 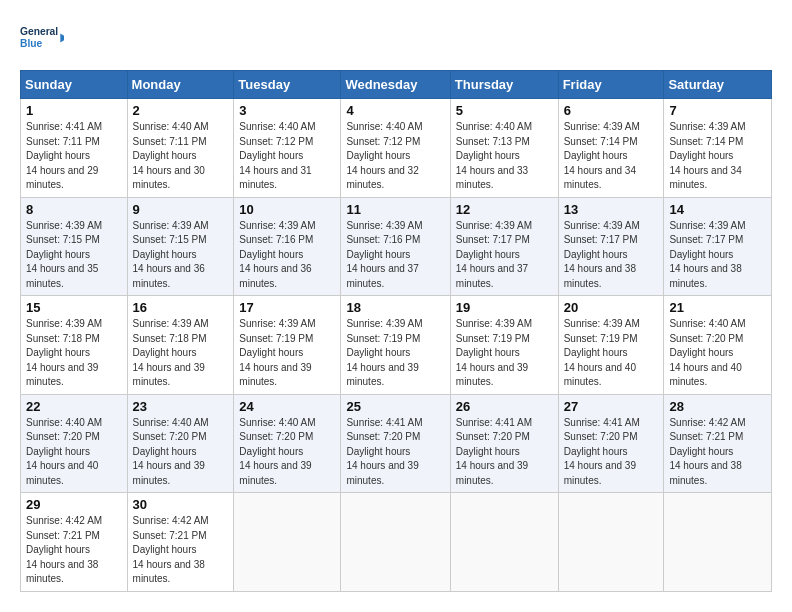 I want to click on day-info: Sunrise: 4:39 AMSunset: 7:15 PMDaylight …, so click(x=64, y=254).